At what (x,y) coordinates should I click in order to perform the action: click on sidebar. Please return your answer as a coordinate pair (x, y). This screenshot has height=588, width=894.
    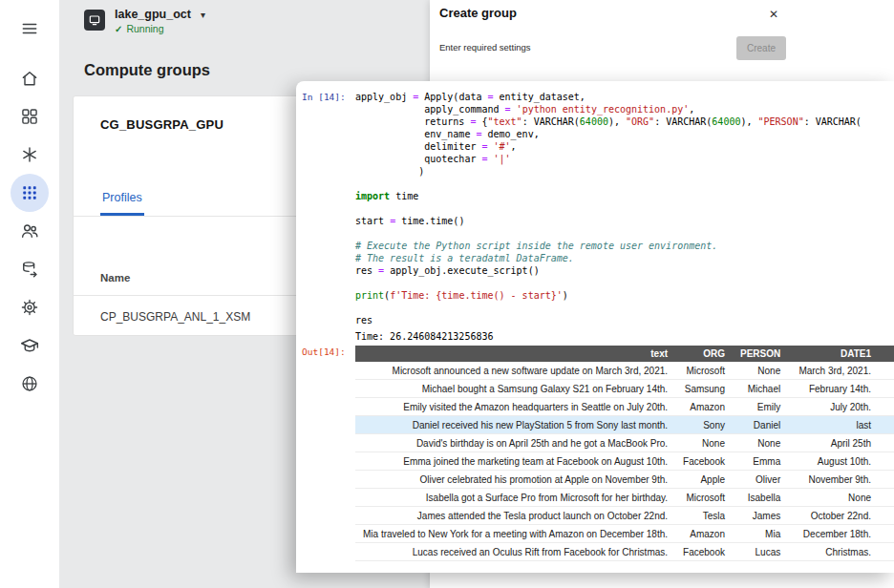
    Looking at the image, I should click on (30, 294).